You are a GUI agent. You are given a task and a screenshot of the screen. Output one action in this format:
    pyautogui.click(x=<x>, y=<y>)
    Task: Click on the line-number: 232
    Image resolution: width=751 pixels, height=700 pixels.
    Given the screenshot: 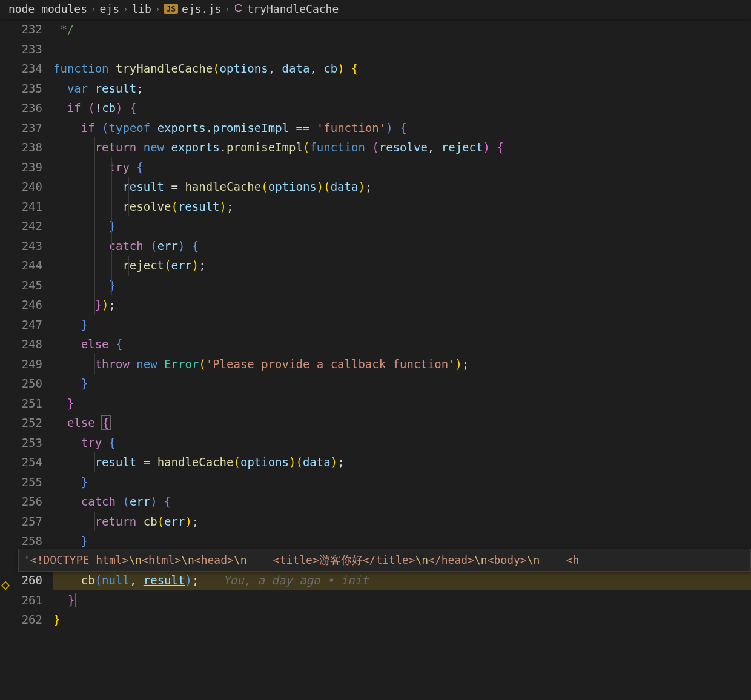 What is the action you would take?
    pyautogui.click(x=27, y=29)
    